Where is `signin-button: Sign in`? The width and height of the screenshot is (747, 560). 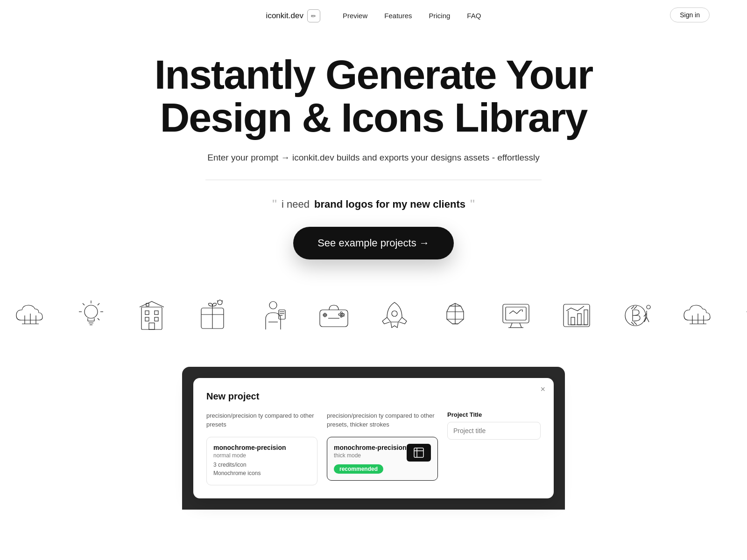
signin-button: Sign in is located at coordinates (690, 15).